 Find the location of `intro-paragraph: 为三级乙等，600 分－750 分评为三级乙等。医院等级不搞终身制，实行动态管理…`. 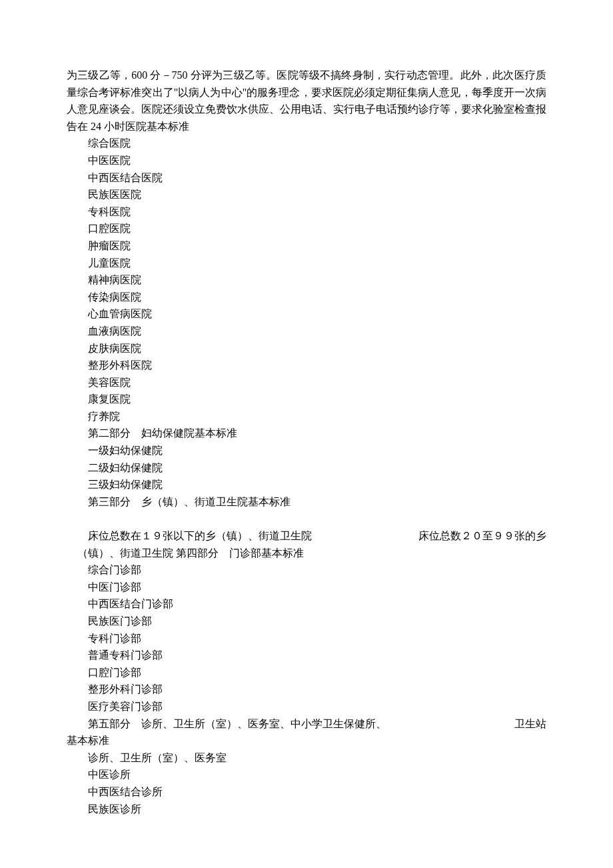

intro-paragraph: 为三级乙等，600 分－750 分评为三级乙等。医院等级不搞终身制，实行动态管理… is located at coordinates (306, 101).